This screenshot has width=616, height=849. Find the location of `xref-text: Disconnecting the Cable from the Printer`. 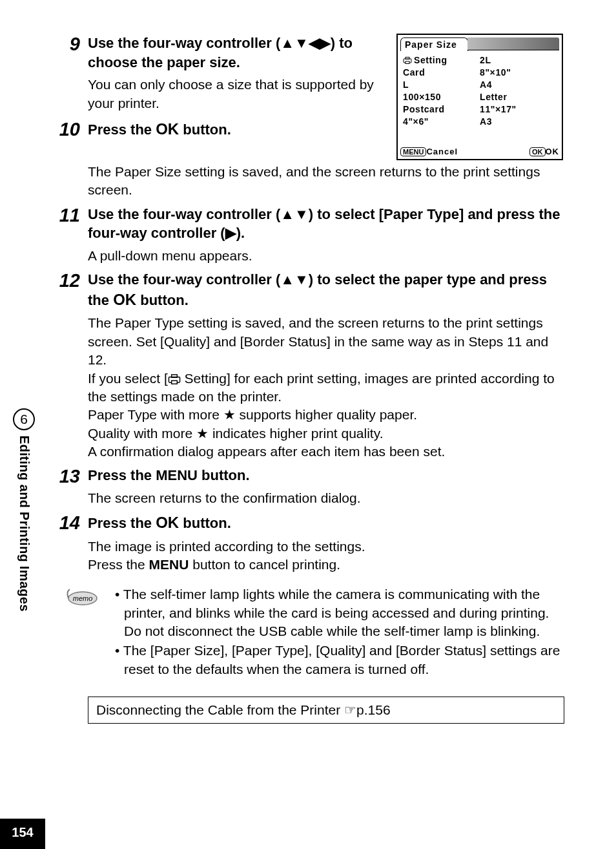

xref-text: Disconnecting the Cable from the Printer is located at coordinates (220, 709).